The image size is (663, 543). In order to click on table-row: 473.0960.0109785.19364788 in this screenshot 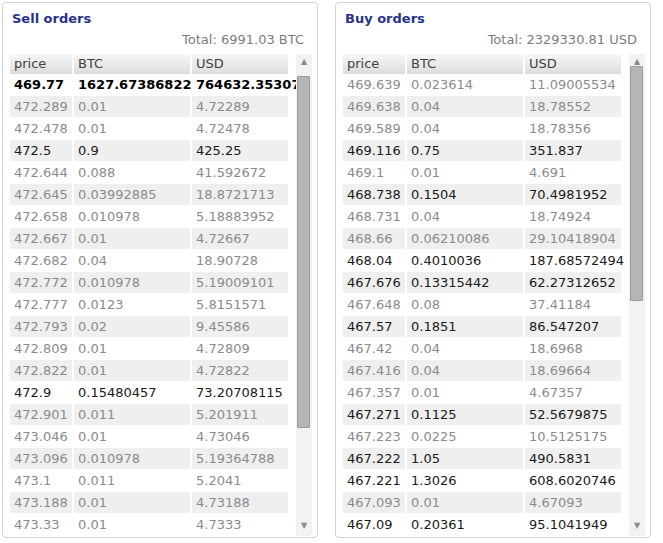, I will do `click(161, 459)`.